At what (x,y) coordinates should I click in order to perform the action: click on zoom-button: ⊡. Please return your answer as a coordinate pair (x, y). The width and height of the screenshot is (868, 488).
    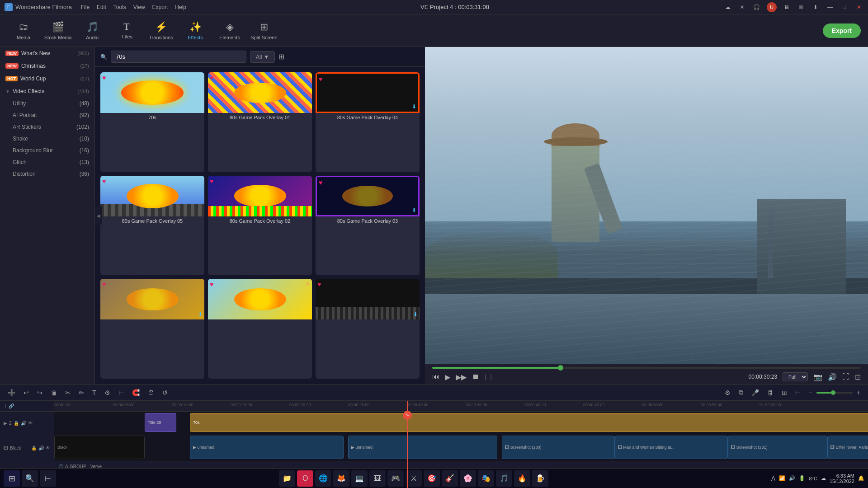
    Looking at the image, I should click on (858, 377).